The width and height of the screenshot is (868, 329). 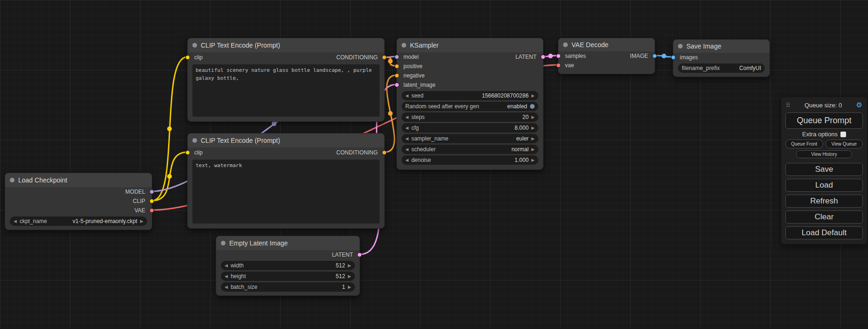 I want to click on output-dot-image, so click(x=655, y=56).